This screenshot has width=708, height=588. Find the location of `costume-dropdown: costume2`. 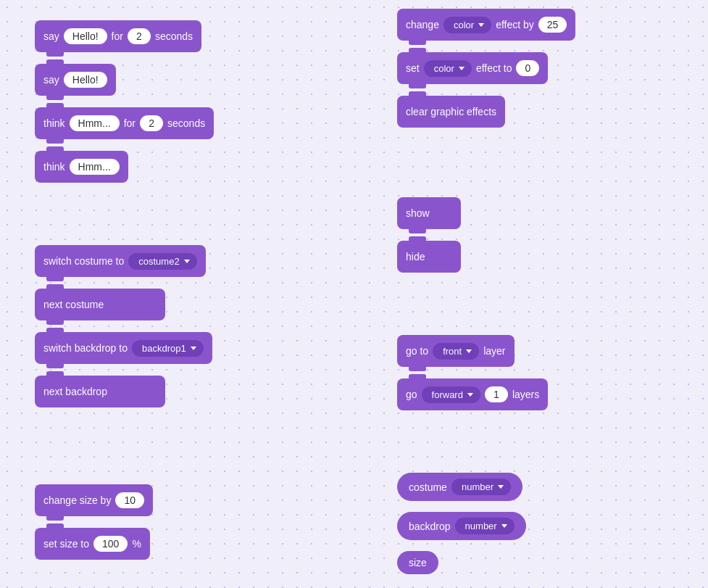

costume-dropdown: costume2 is located at coordinates (162, 261).